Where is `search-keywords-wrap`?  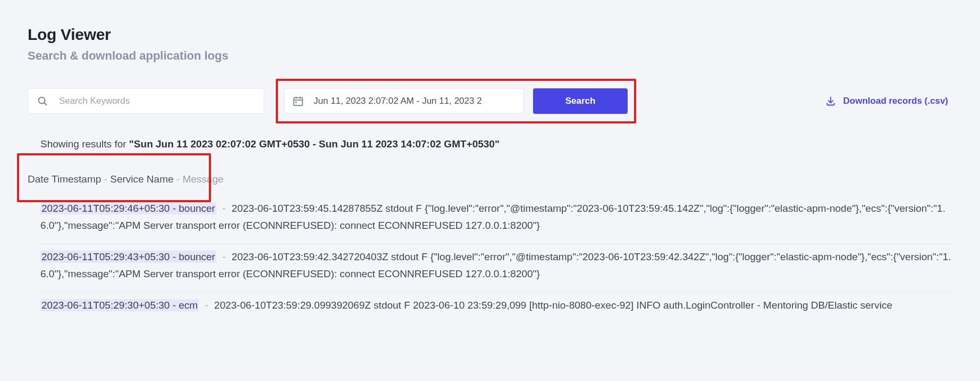 search-keywords-wrap is located at coordinates (146, 101).